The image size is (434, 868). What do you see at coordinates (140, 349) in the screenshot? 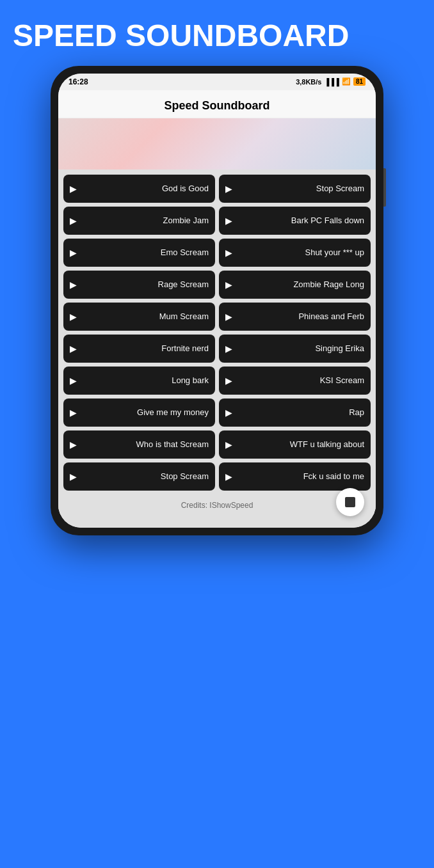
I see `sound-button-fortnite-nerd: ▶Fortnite nerd` at bounding box center [140, 349].